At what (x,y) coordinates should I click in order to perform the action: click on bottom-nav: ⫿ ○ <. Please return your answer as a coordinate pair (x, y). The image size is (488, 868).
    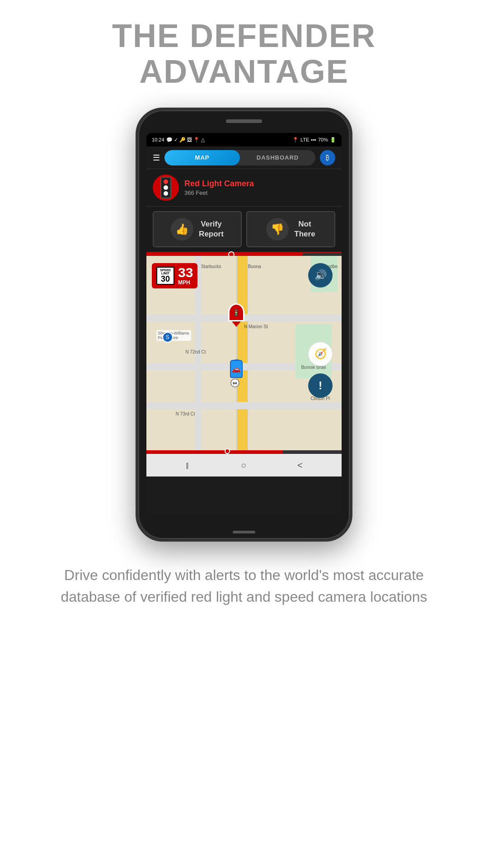
    Looking at the image, I should click on (244, 465).